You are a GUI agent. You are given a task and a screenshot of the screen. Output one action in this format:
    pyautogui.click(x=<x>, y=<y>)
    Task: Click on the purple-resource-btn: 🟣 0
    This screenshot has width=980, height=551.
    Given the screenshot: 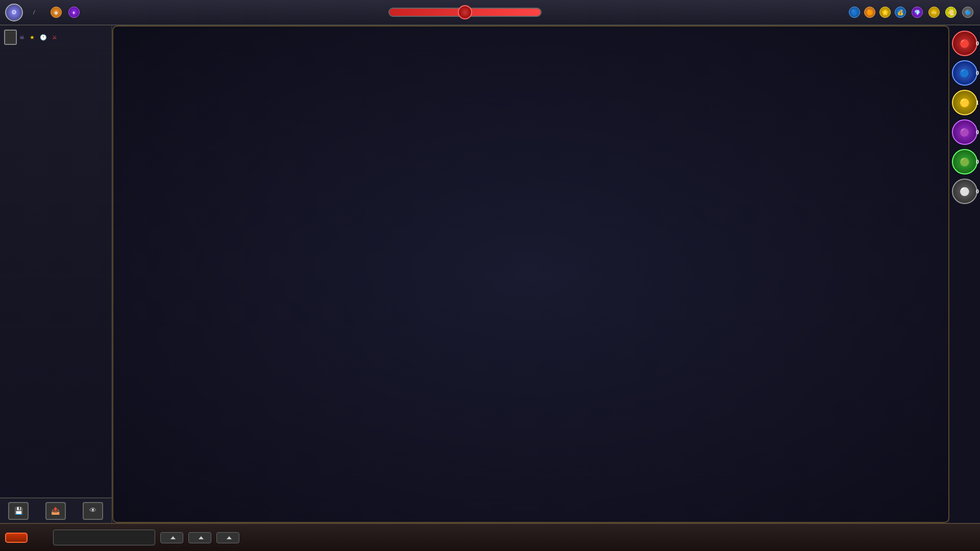 What is the action you would take?
    pyautogui.click(x=965, y=132)
    